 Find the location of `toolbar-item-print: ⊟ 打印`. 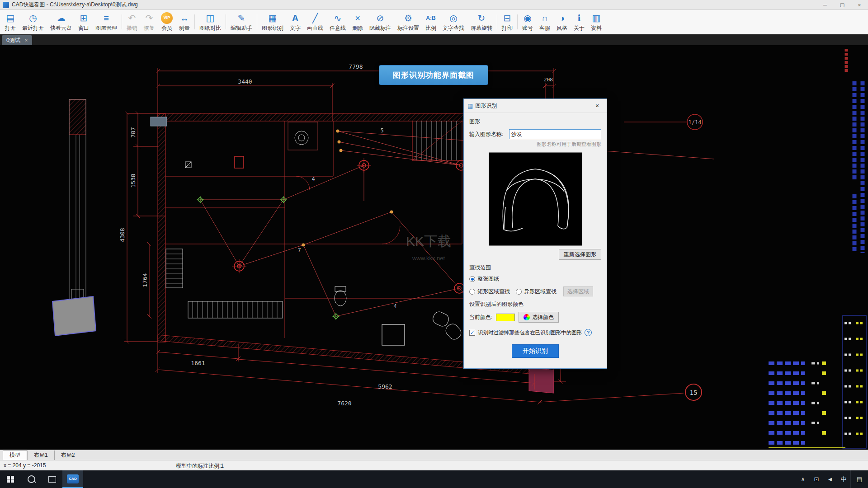

toolbar-item-print: ⊟ 打印 is located at coordinates (507, 22).